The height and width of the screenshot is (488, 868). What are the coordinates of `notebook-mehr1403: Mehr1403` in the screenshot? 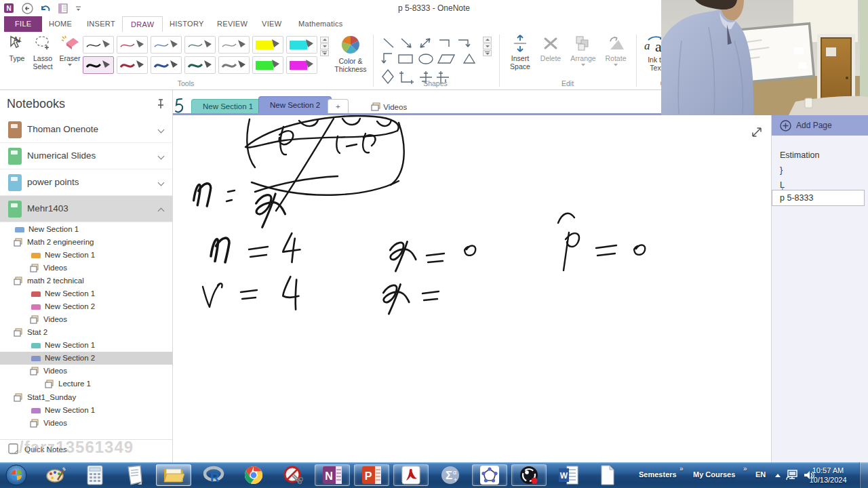 It's located at (87, 209).